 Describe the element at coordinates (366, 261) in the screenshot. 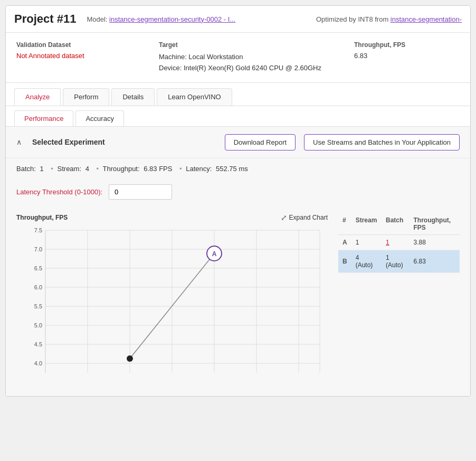

I see `row-b-stream: 4 (Auto)` at that location.